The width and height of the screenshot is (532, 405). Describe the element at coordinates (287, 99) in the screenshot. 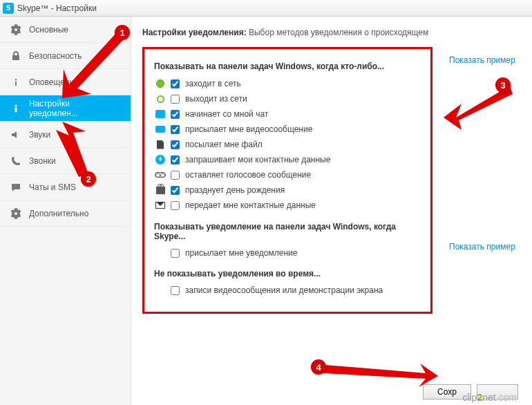

I see `option-row: выходит из сети` at that location.